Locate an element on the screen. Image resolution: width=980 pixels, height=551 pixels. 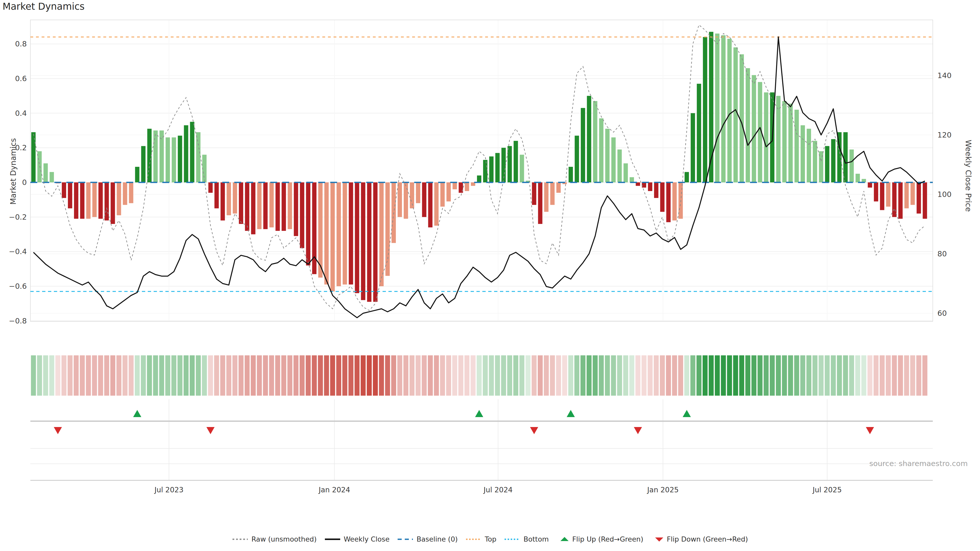
legend-label: Baseline (0) is located at coordinates (437, 539).